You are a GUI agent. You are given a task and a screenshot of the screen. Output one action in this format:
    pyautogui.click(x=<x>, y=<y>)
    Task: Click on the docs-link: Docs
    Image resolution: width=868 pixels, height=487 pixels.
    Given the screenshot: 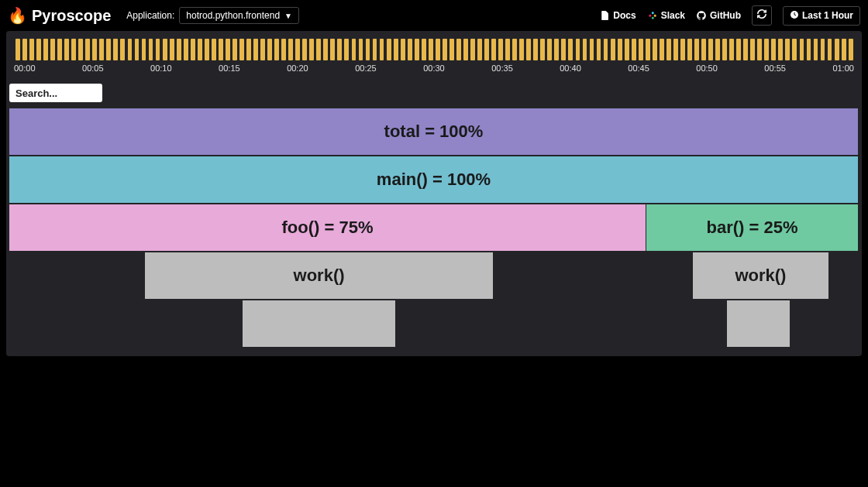 What is the action you would take?
    pyautogui.click(x=617, y=15)
    